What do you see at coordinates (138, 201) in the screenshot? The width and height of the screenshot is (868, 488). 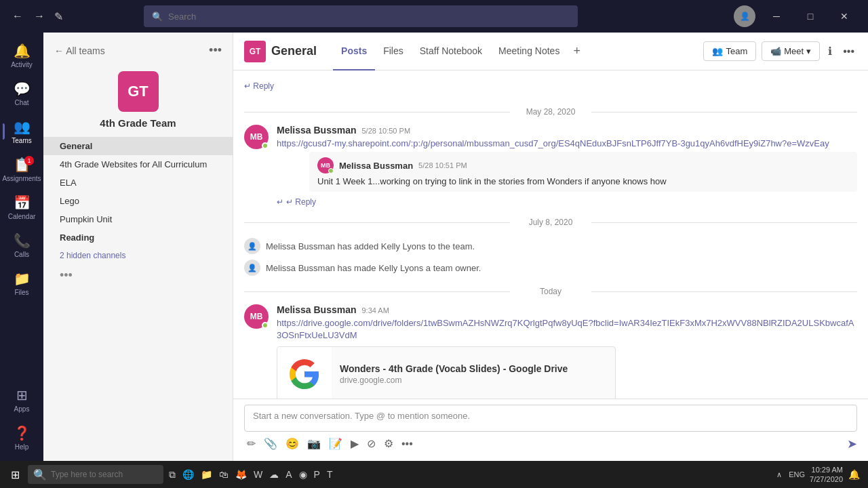 I see `channel-item-lego: Lego` at bounding box center [138, 201].